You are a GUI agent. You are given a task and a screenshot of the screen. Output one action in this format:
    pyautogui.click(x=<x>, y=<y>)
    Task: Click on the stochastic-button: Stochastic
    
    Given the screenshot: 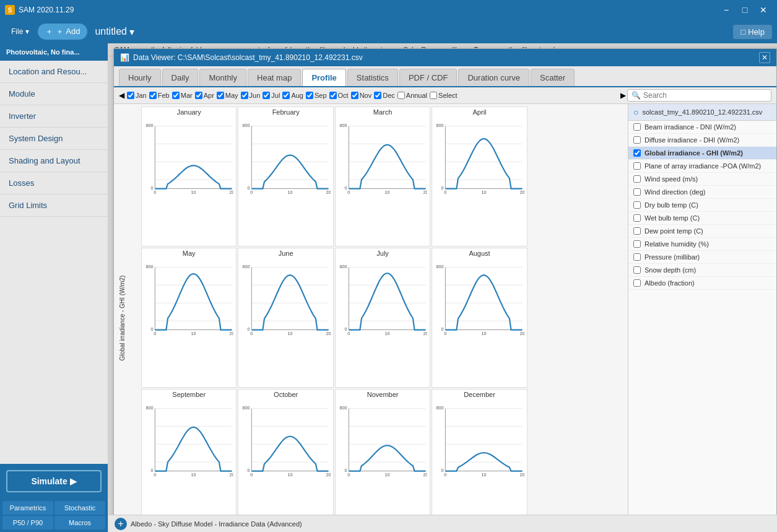 What is the action you would take?
    pyautogui.click(x=80, y=508)
    